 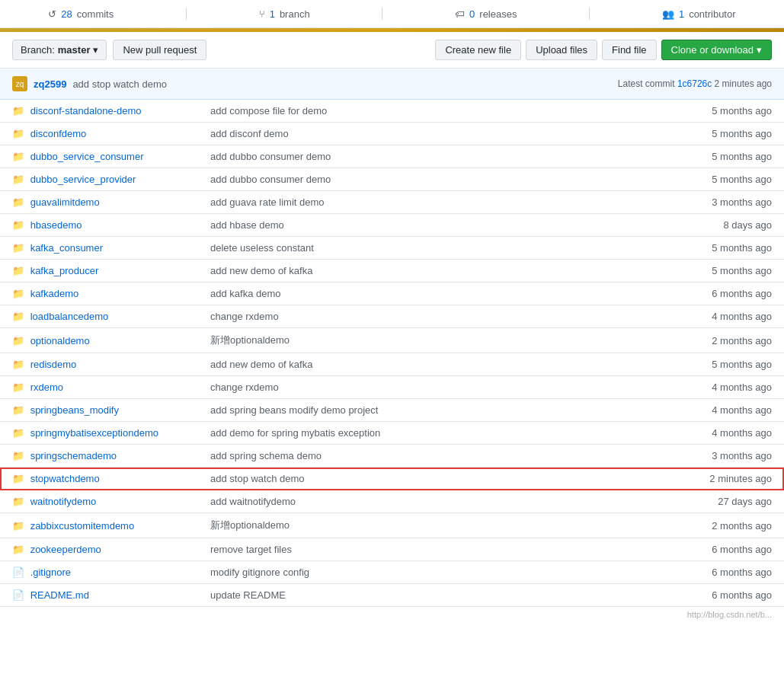 What do you see at coordinates (285, 14) in the screenshot?
I see `branches-stat: ⑂ 1 branch` at bounding box center [285, 14].